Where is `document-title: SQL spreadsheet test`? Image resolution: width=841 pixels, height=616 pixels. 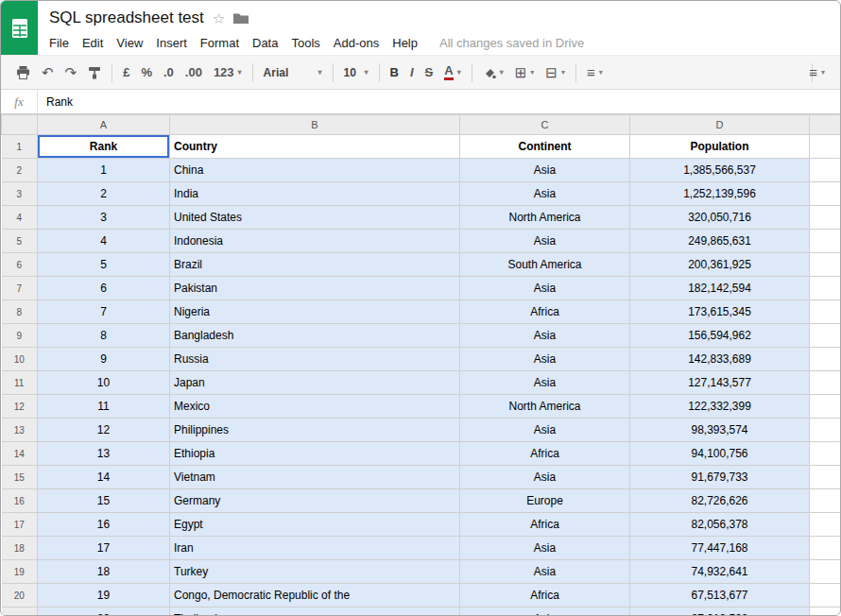 document-title: SQL spreadsheet test is located at coordinates (127, 18).